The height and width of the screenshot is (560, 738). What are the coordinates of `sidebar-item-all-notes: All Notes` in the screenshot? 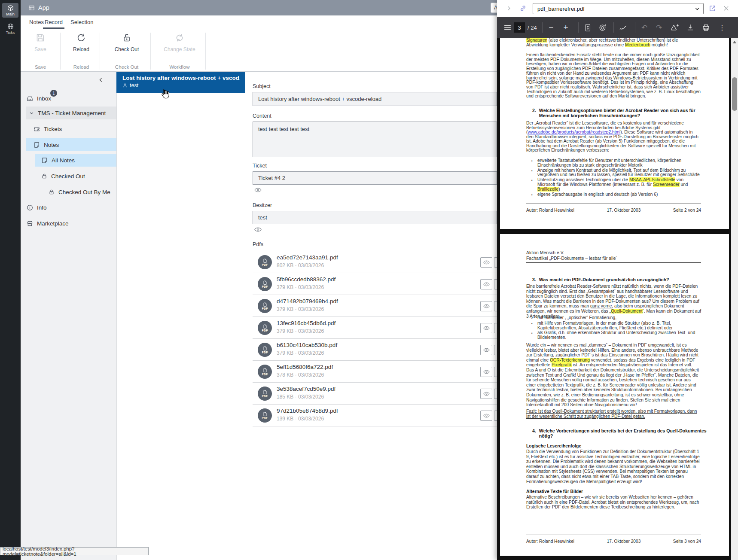 It's located at (58, 160).